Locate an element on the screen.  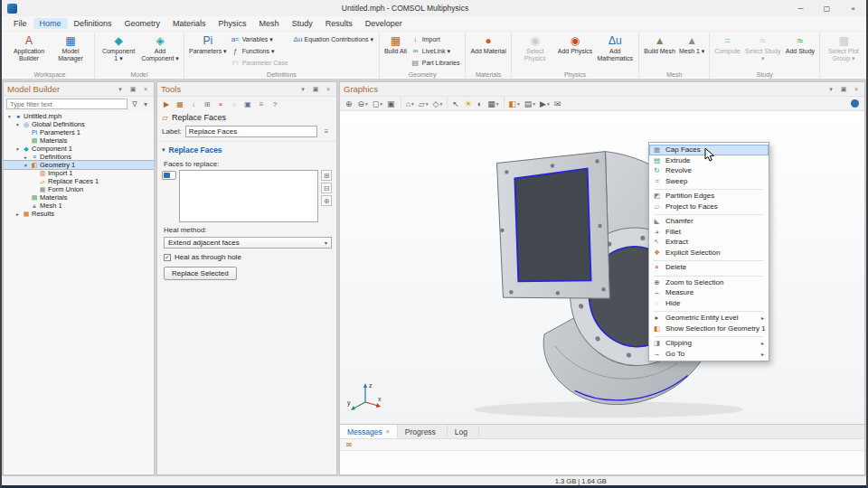
go-to-view-icon: ▱ ▾ is located at coordinates (423, 104).